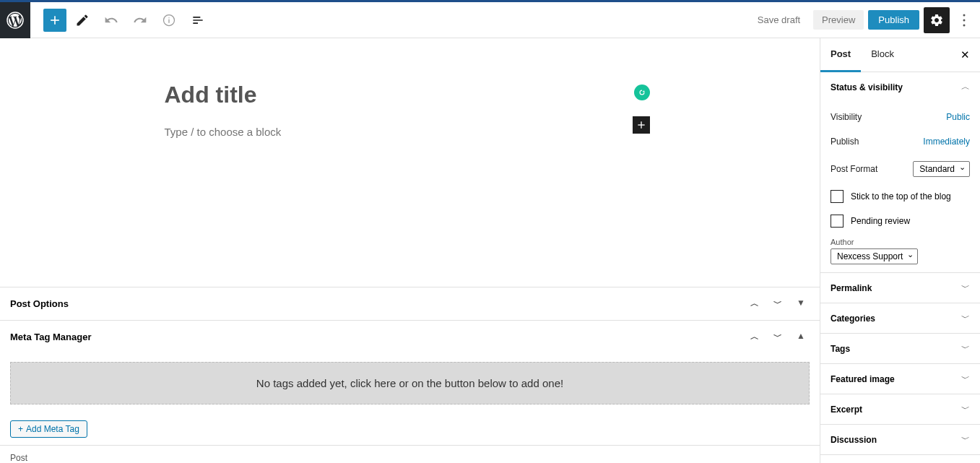 Image resolution: width=980 pixels, height=463 pixels. Describe the element at coordinates (841, 55) in the screenshot. I see `tab-post: Post` at that location.